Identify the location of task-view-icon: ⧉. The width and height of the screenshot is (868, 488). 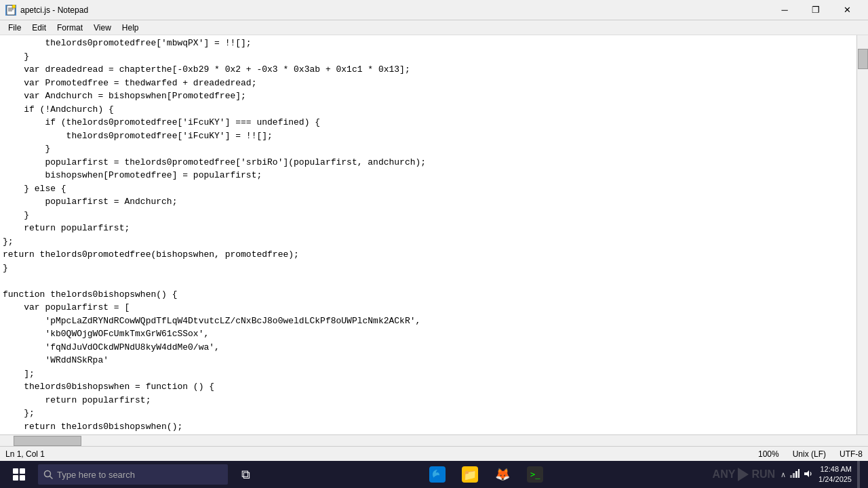
(245, 474).